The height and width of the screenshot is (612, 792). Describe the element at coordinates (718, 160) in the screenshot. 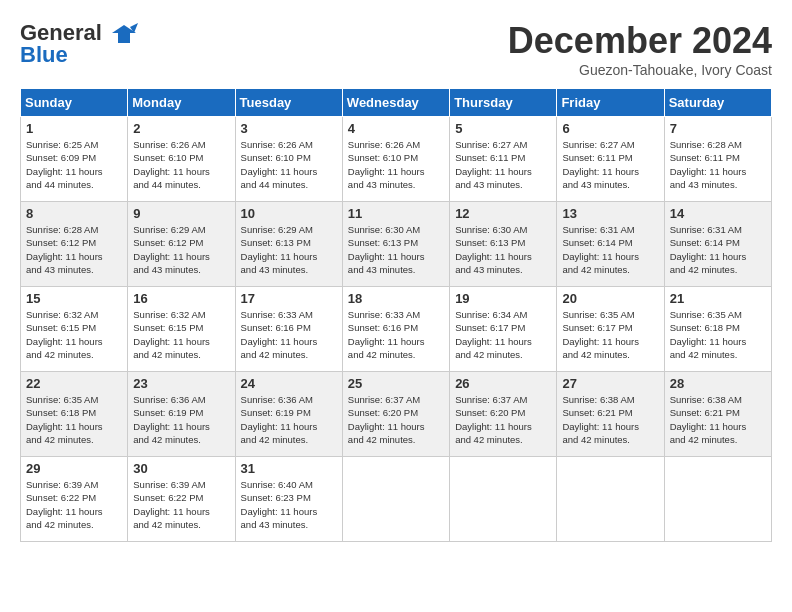

I see `calendar-cell: 7Sunrise: 6:28 AM Sunset: 6:11 PM Daylig…` at that location.